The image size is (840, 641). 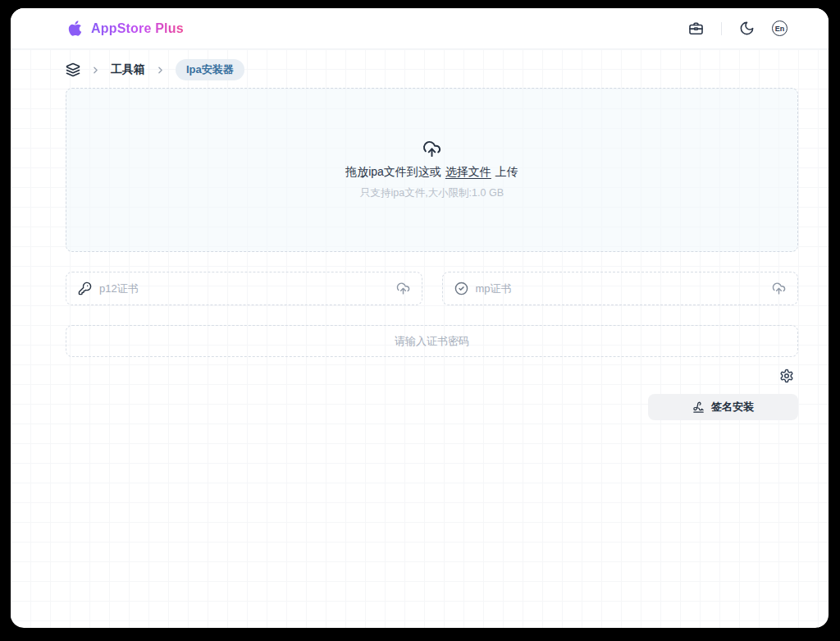 I want to click on p12-certificate-field, so click(x=244, y=289).